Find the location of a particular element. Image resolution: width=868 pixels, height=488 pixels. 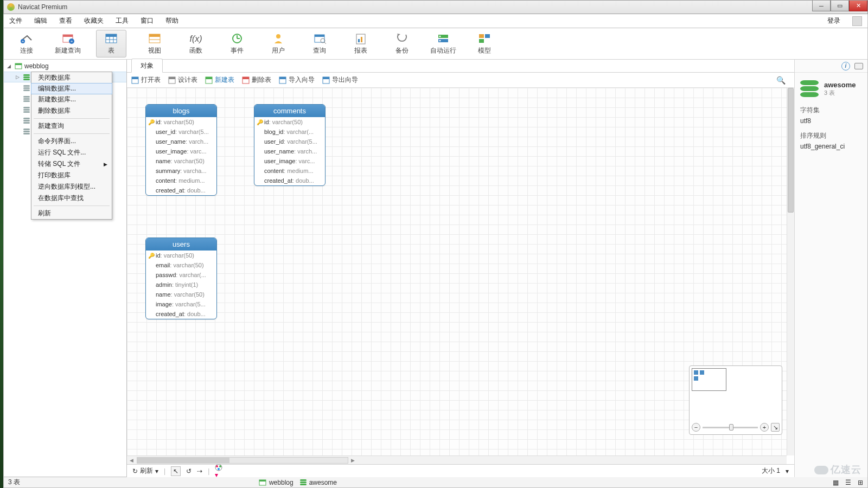

erd-table-blogs: blogs🔑id: varchar(50)user_id: varchar(5.… is located at coordinates (181, 150).